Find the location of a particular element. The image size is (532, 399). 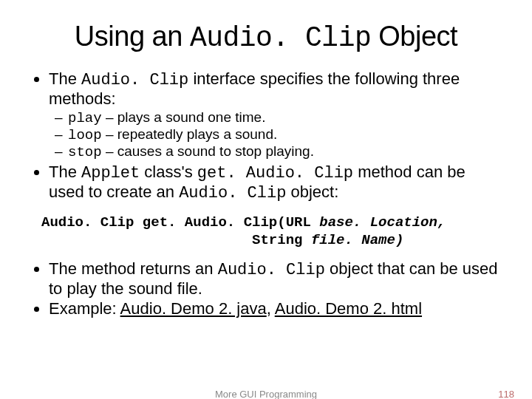

method-play: play – plays a sound one time. is located at coordinates (285, 118).